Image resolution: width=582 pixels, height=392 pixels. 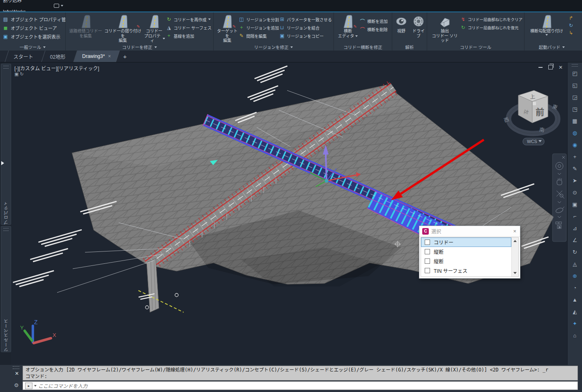 I want to click on object-viewer-icon: ◼, so click(x=6, y=28).